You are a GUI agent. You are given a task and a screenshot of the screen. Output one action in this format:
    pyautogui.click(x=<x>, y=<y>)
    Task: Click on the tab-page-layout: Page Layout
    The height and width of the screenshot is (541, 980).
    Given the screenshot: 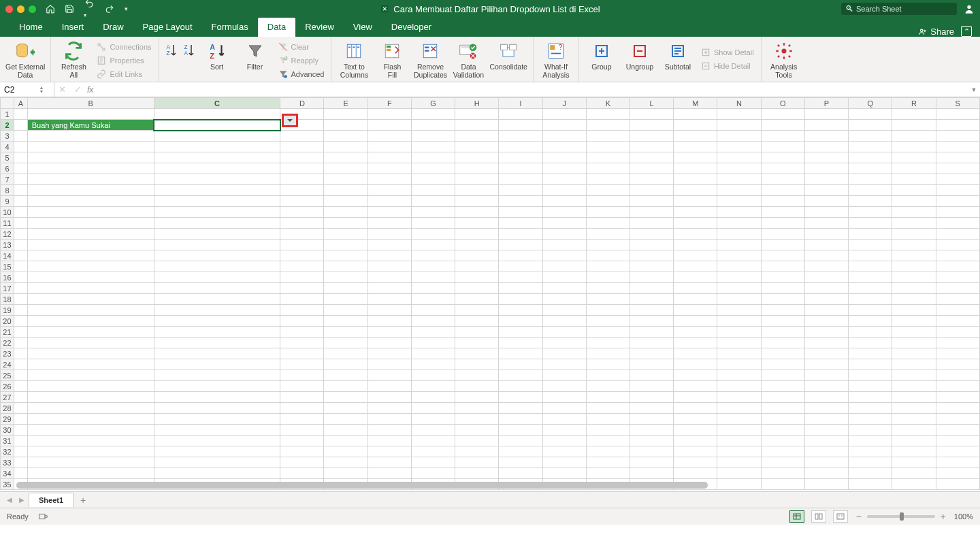 What is the action you would take?
    pyautogui.click(x=167, y=27)
    